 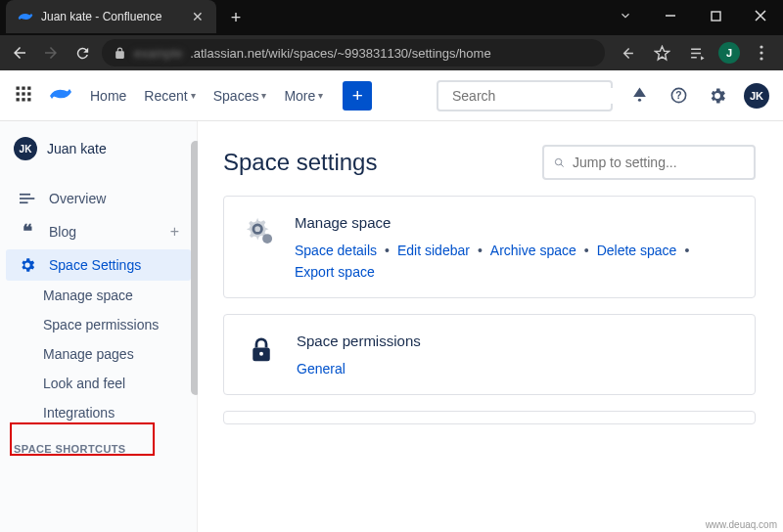 I want to click on sidebar-sub-look-and-feel: Look and feel, so click(x=98, y=383).